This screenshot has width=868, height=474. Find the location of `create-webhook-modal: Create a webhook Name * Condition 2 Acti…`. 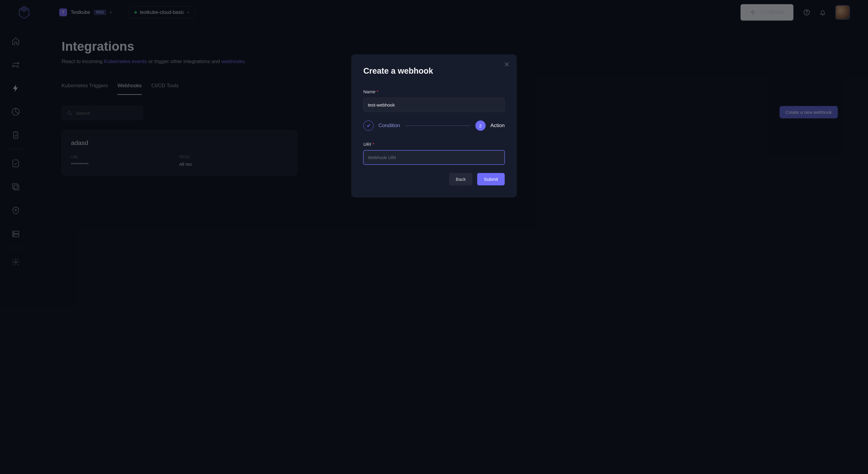

create-webhook-modal: Create a webhook Name * Condition 2 Acti… is located at coordinates (434, 126).